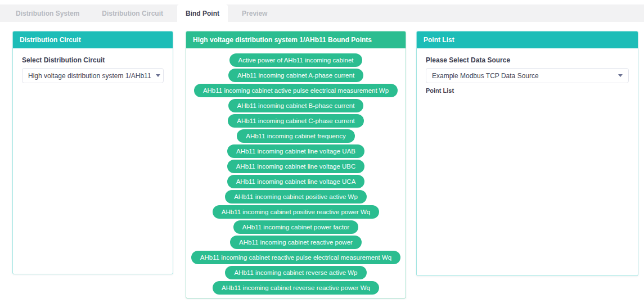 The height and width of the screenshot is (303, 644). Describe the element at coordinates (93, 60) in the screenshot. I see `select-distribution-circuit-label: Select Distribution Circuit` at that location.